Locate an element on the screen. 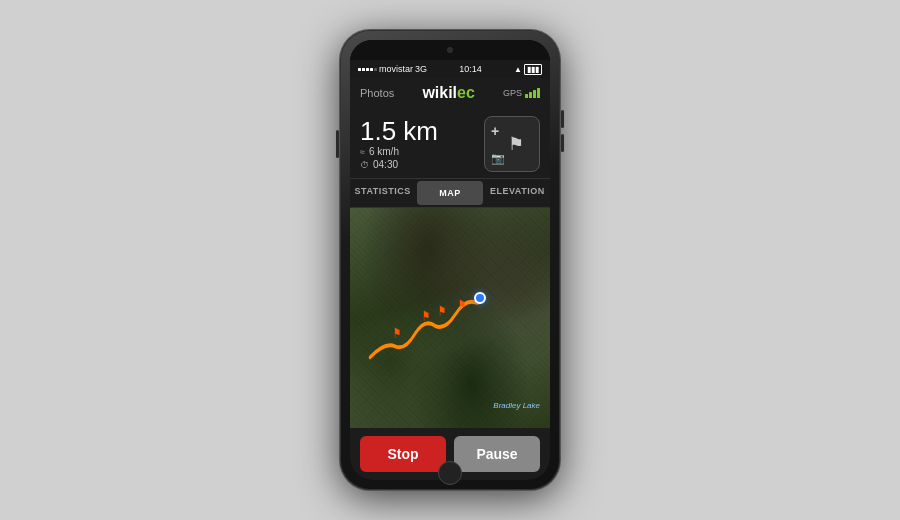  speed-value: 6 km/h is located at coordinates (384, 152).